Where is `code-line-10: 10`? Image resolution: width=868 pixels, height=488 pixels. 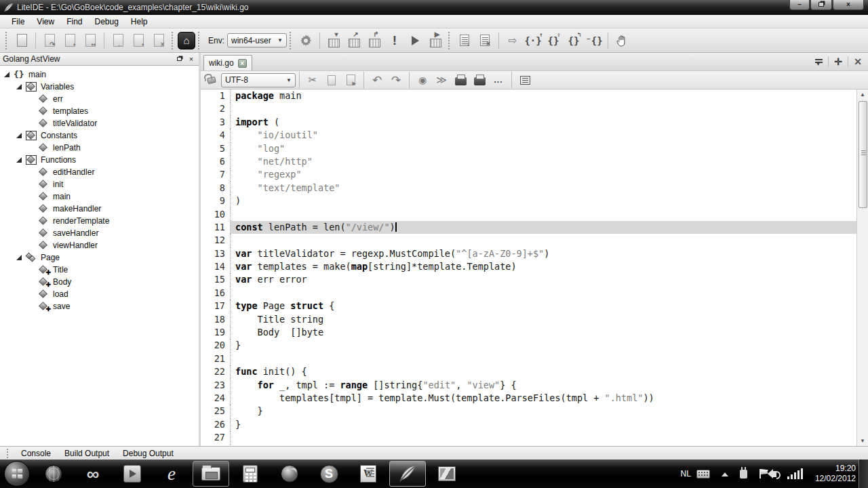
code-line-10: 10 is located at coordinates (529, 214).